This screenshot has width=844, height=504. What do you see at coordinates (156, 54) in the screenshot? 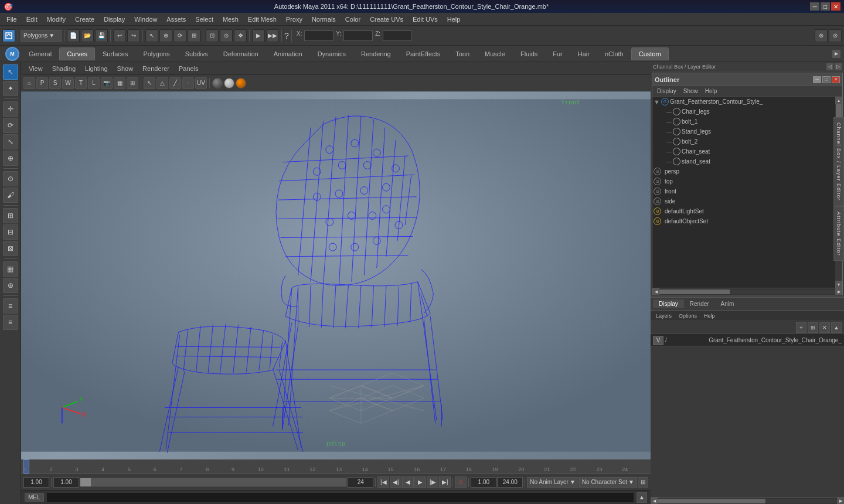
I see `tab-polygons: Polygons` at bounding box center [156, 54].